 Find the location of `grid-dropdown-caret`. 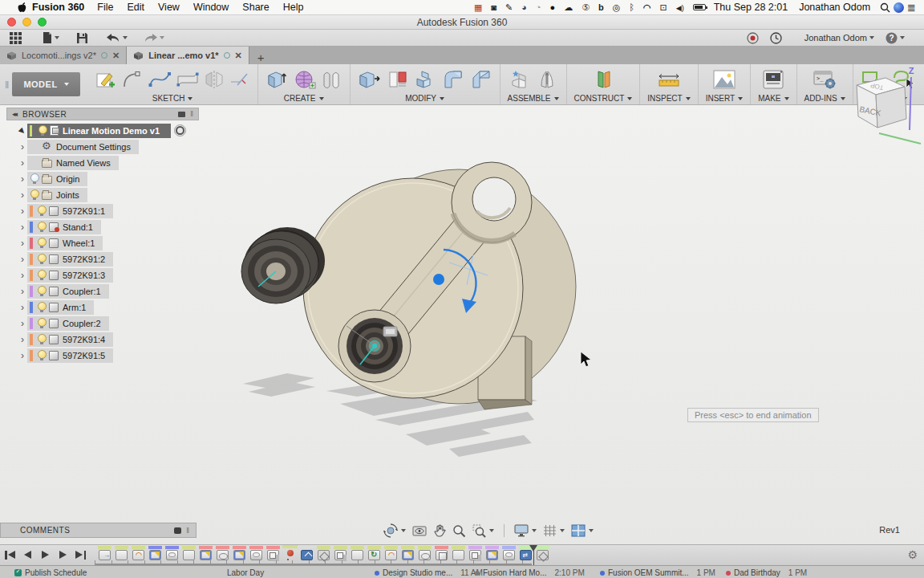

grid-dropdown-caret is located at coordinates (562, 531).